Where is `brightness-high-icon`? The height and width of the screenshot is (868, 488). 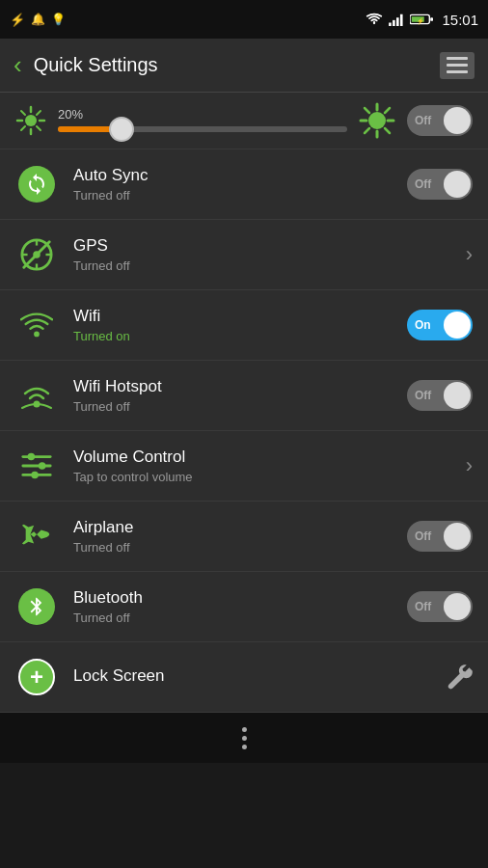 brightness-high-icon is located at coordinates (377, 121).